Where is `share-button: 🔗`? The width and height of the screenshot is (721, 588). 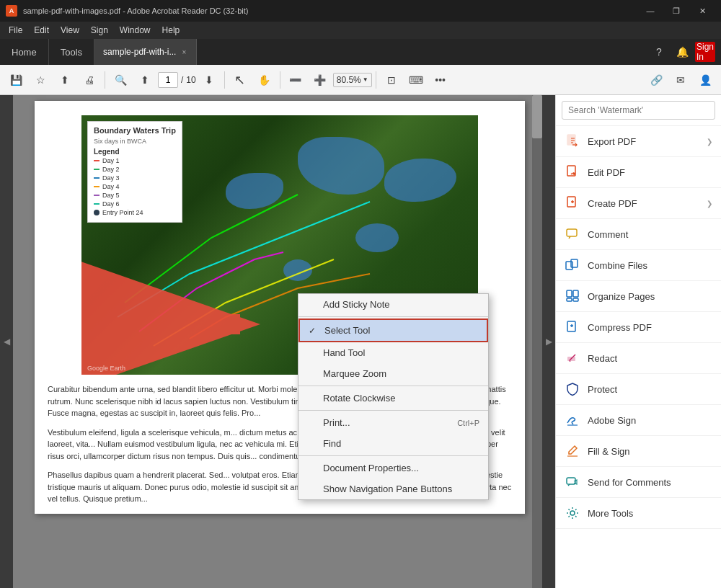
share-button: 🔗 is located at coordinates (656, 80).